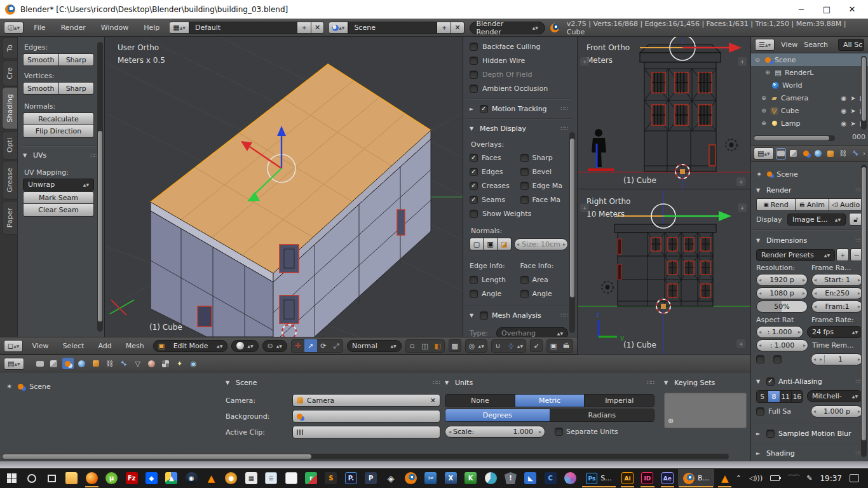  I want to click on scene-panel-header: Scene, so click(247, 383).